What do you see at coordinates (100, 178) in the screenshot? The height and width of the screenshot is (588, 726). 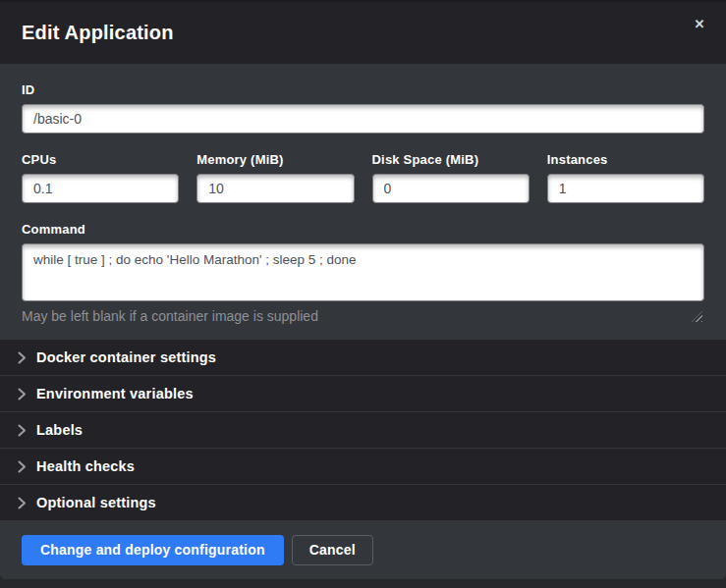 I see `cpus-field-group: CPUs` at bounding box center [100, 178].